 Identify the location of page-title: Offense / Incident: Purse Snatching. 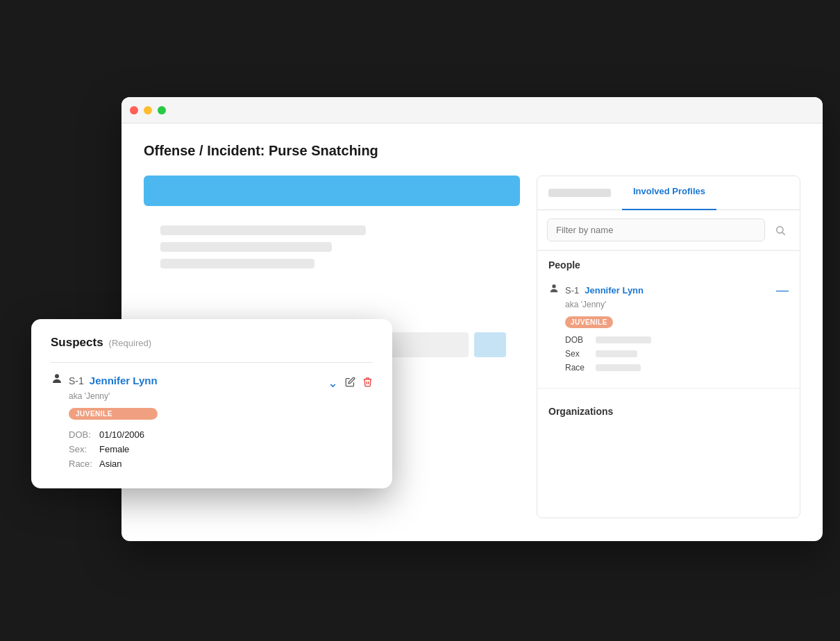
(472, 151).